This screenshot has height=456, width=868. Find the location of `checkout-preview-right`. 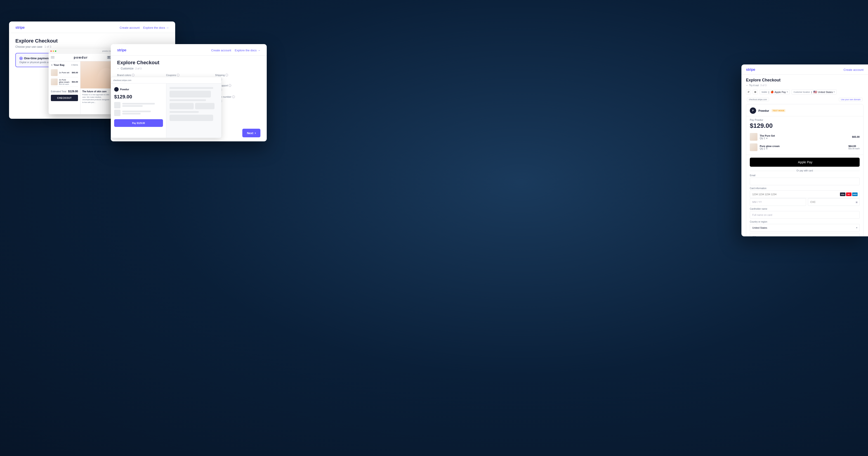

checkout-preview-right is located at coordinates (194, 111).